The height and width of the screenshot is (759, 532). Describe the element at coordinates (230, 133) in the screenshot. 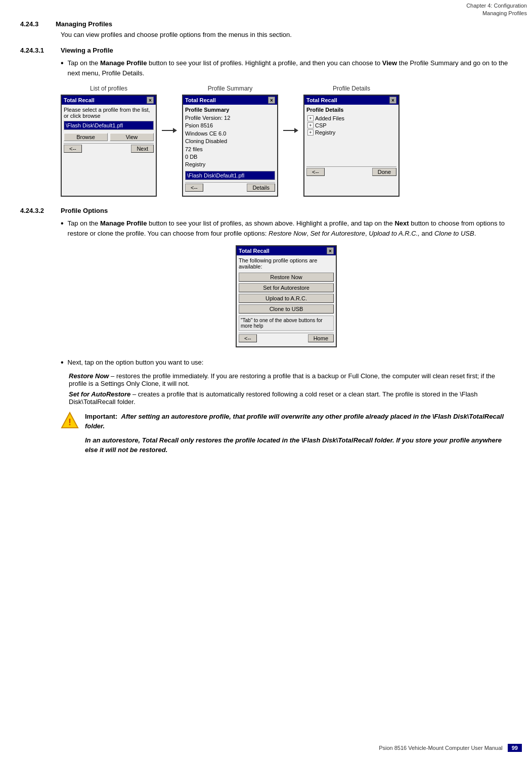

I see `summary-line: Windows CE 6.0` at that location.